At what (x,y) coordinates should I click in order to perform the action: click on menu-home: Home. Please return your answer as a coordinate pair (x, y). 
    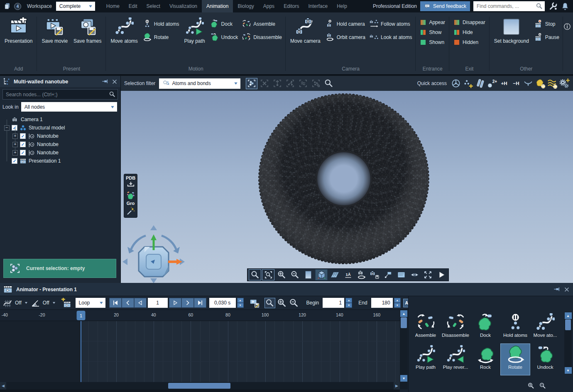
    Looking at the image, I should click on (113, 6).